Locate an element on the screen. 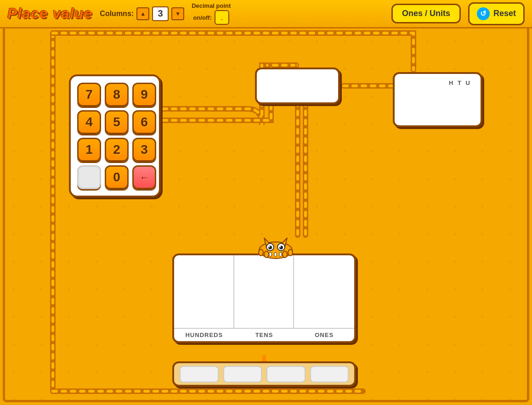 Image resolution: width=532 pixels, height=405 pixels. key-2: 2 is located at coordinates (117, 150).